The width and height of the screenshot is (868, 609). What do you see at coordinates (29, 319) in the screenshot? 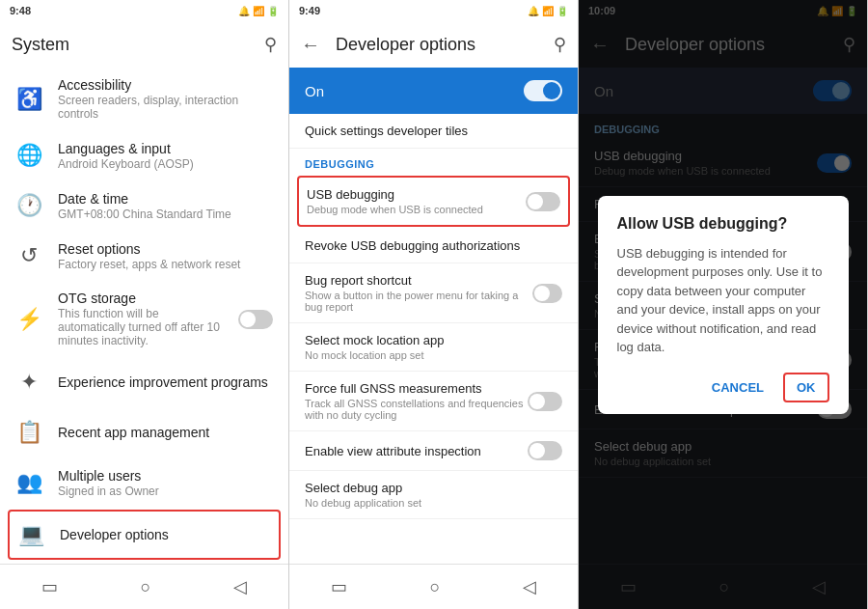
I see `otg-icon: ⚡` at bounding box center [29, 319].